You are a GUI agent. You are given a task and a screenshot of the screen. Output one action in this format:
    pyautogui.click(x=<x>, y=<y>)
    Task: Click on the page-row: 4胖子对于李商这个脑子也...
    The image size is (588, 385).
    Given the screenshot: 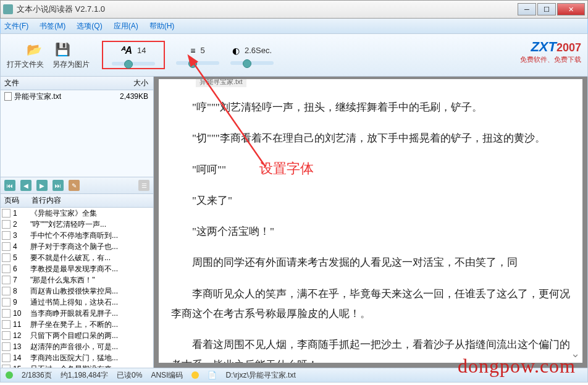 What is the action you would take?
    pyautogui.click(x=77, y=247)
    